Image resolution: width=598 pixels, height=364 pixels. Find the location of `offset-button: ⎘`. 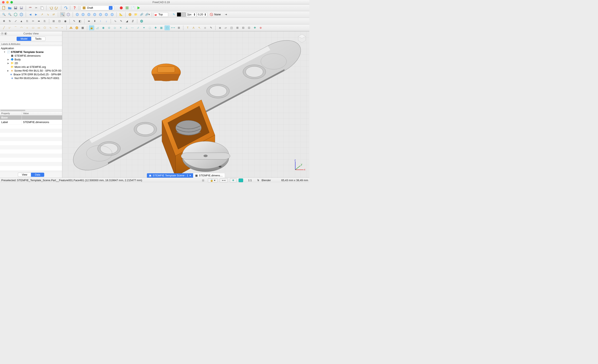

offset-button: ⎘ is located at coordinates (27, 21).